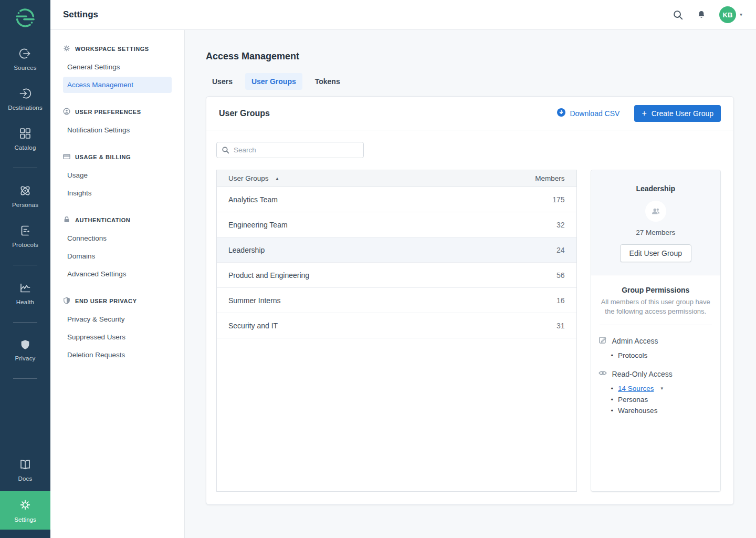 This screenshot has height=538, width=756. Describe the element at coordinates (25, 345) in the screenshot. I see `privacy-shield-icon` at that location.